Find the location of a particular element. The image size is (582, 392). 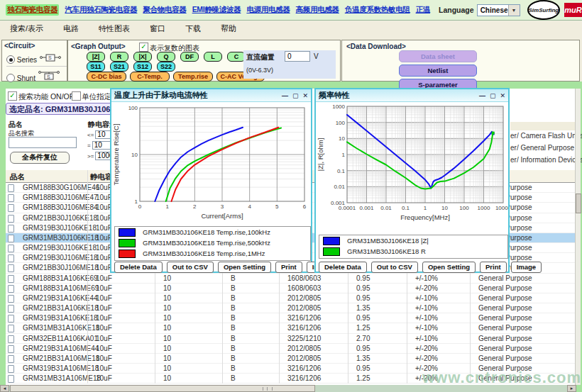

nav-link-7: 正温 is located at coordinates (423, 10).